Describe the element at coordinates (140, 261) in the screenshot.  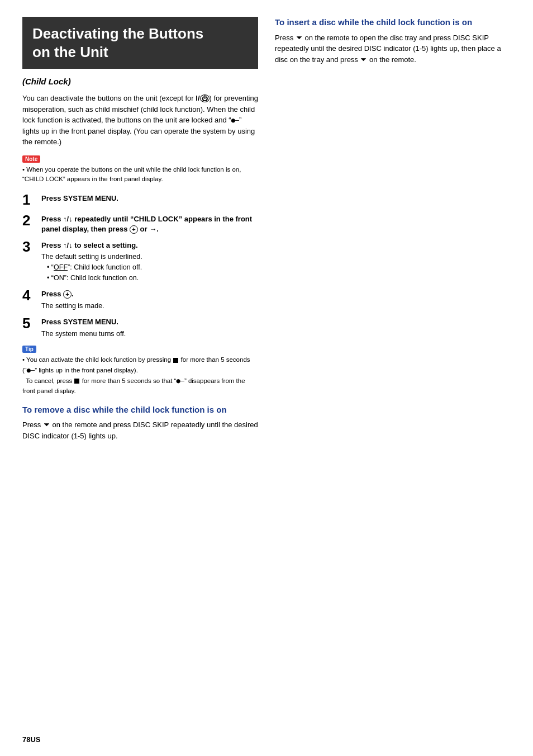
I see `step-3: 3 Press ↑/↓ to select a setting. The def…` at that location.